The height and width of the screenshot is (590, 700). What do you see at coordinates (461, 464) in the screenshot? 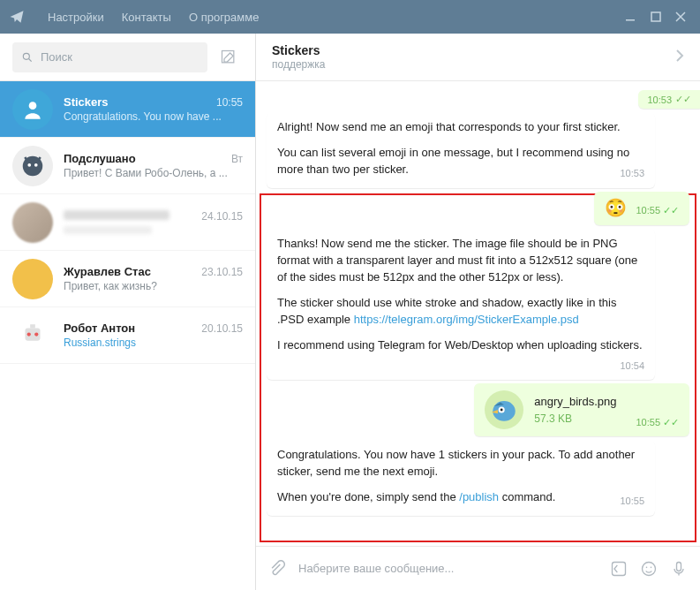
I see `message-text: Congratulations. You now have 1 stickers…` at bounding box center [461, 464].